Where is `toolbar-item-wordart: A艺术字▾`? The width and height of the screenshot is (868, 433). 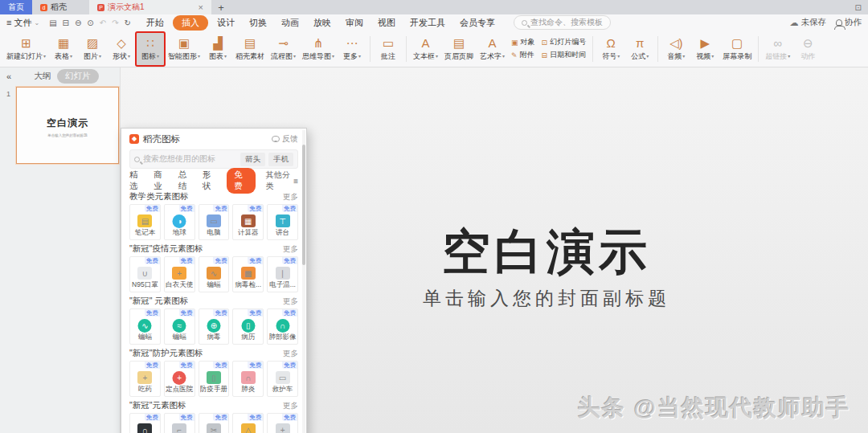 toolbar-item-wordart: A艺术字▾ is located at coordinates (492, 49).